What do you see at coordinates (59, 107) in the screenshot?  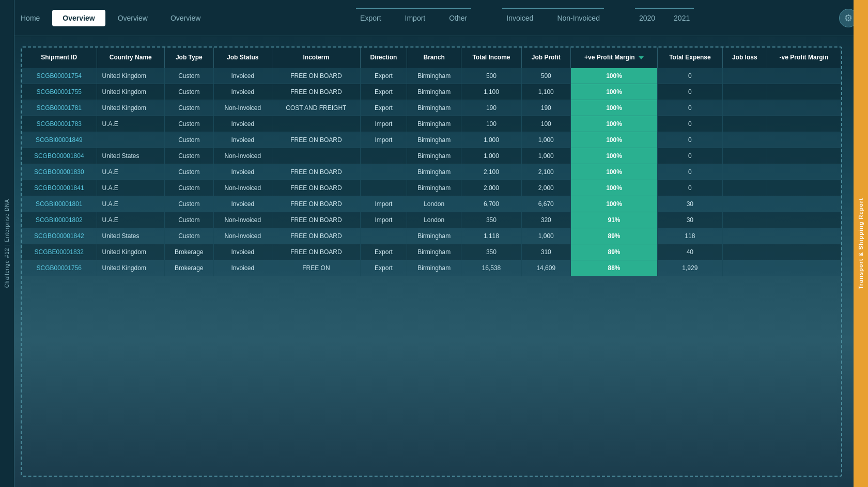 I see `cell-shipment-id: SCGB00001781` at bounding box center [59, 107].